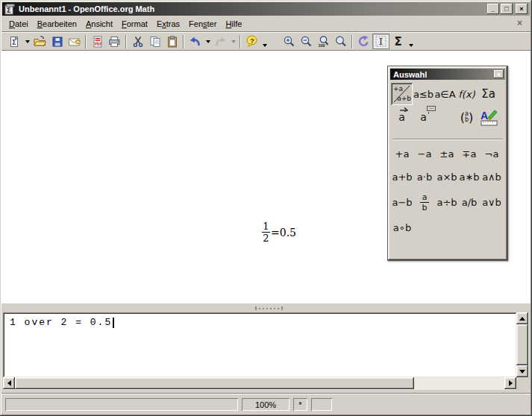 This screenshot has height=416, width=532. What do you see at coordinates (466, 94) in the screenshot?
I see `functions-icon: f(x)` at bounding box center [466, 94].